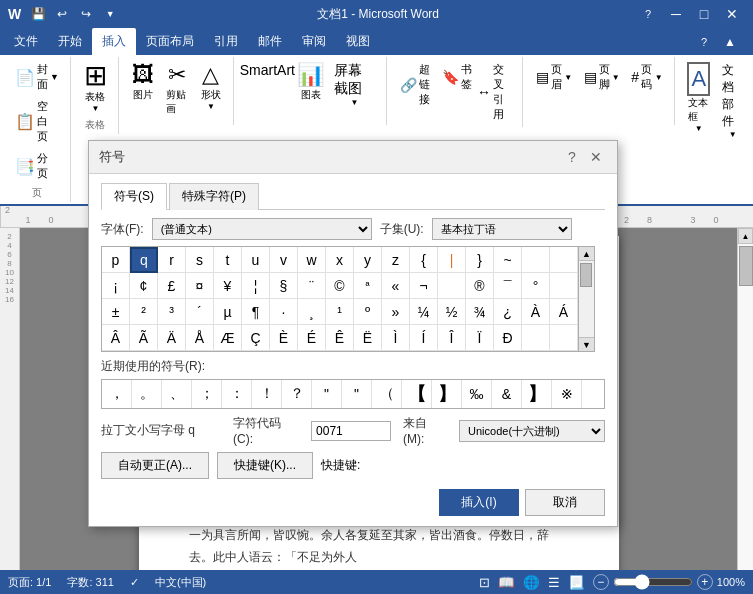  What do you see at coordinates (70, 42) in the screenshot?
I see `tab-home: 开始` at bounding box center [70, 42].